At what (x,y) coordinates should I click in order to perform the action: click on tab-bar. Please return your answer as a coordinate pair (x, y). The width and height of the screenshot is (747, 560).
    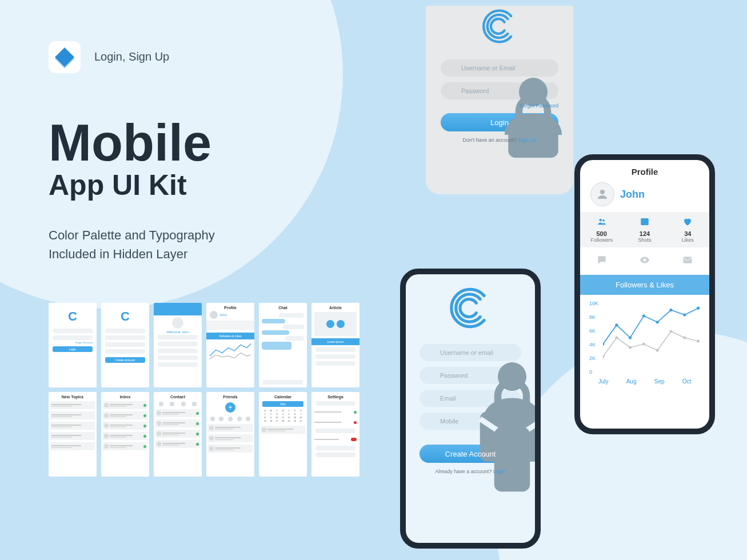
    Looking at the image, I should click on (645, 261).